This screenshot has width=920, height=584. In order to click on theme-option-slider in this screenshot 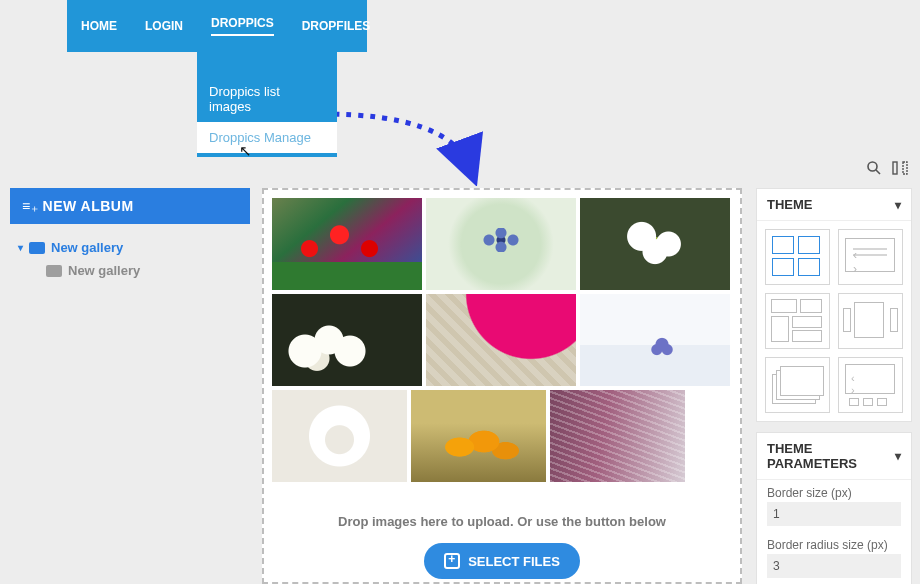, I will do `click(870, 257)`.